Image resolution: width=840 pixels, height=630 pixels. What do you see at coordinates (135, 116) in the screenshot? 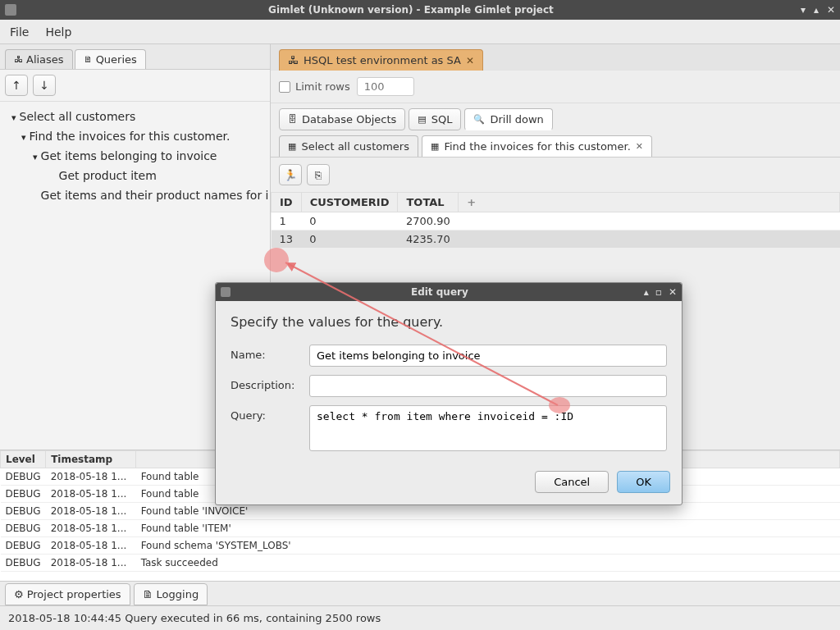
I see `tree-node-root: Select all customers` at bounding box center [135, 116].